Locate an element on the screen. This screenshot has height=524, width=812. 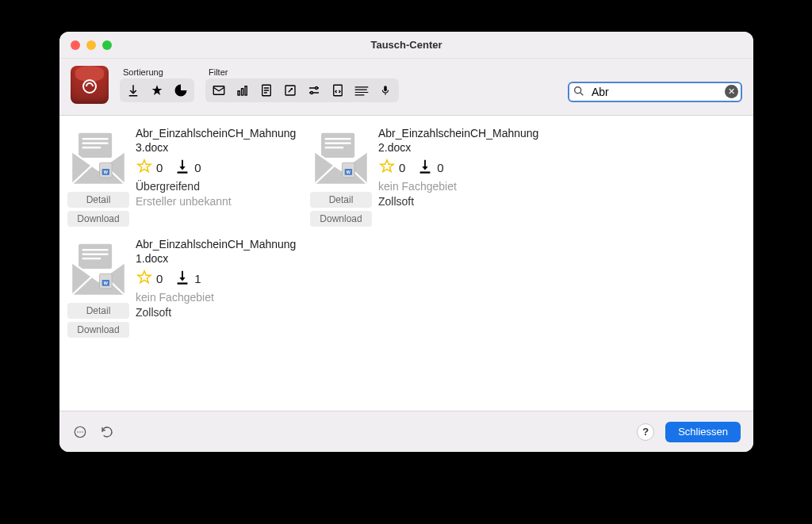
search-input is located at coordinates (655, 92).